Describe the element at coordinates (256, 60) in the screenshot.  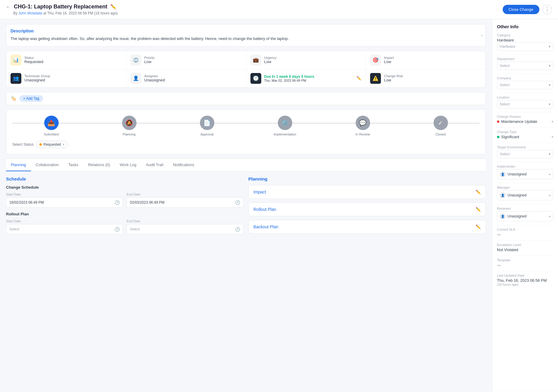
I see `urgency-icon: 💼` at that location.